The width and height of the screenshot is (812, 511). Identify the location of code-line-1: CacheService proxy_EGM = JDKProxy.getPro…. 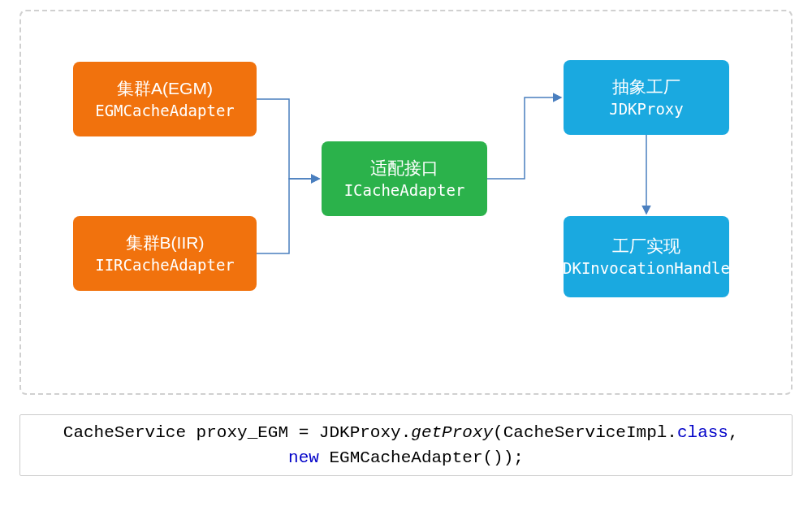
(406, 433).